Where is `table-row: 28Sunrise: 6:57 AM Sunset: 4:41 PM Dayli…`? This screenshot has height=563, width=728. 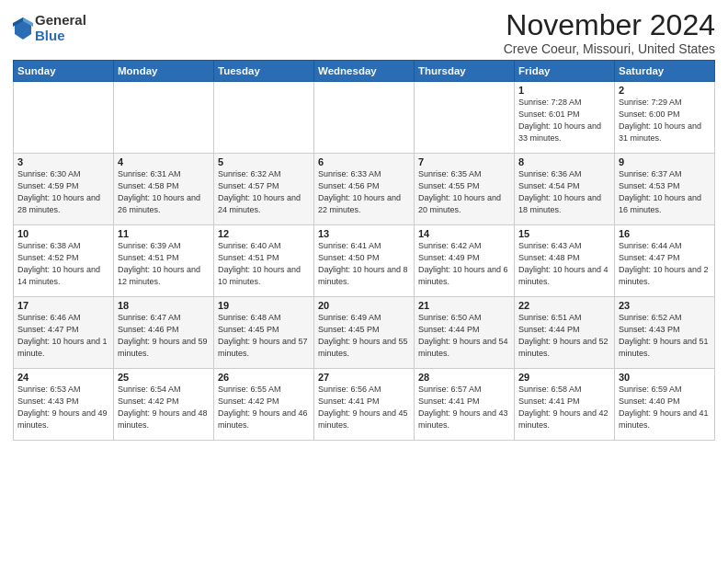
table-row: 28Sunrise: 6:57 AM Sunset: 4:41 PM Dayli… is located at coordinates (465, 405).